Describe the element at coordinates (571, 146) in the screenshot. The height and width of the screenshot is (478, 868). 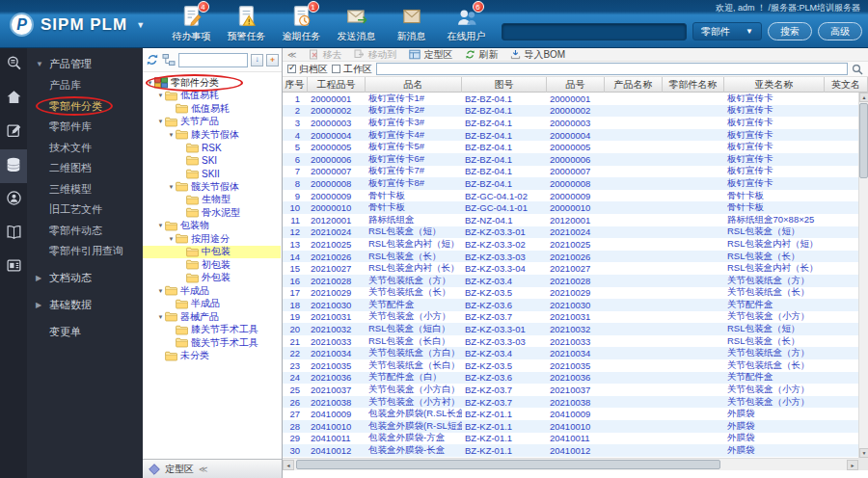
I see `table-row: 520000005板钉宣传卡5#BZ-BZ-04.120000005板钉宣传卡` at that location.